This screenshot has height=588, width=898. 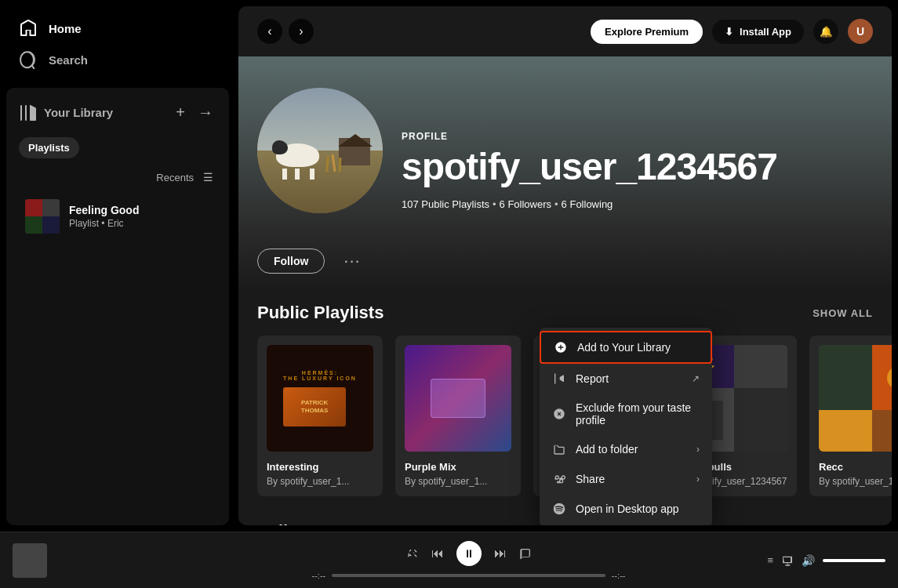 What do you see at coordinates (845, 378) in the screenshot?
I see `recc-q1` at bounding box center [845, 378].